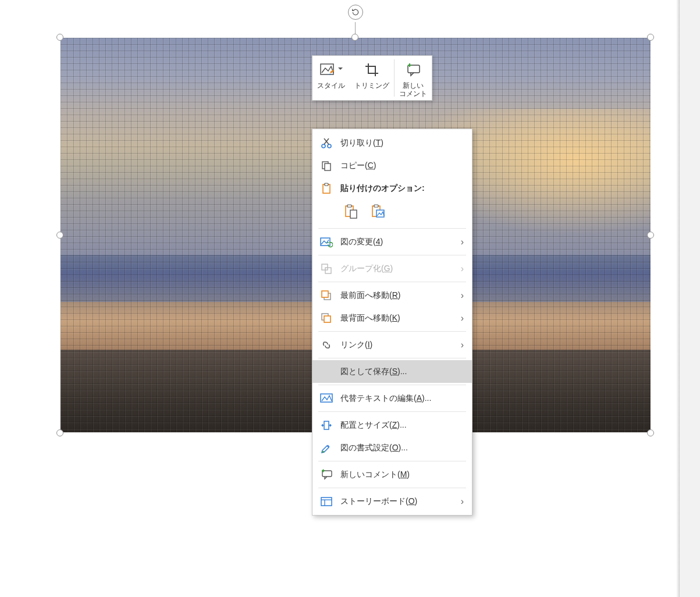  I want to click on menu-item-new-comment-label: 新しいコメント(M), so click(402, 475).